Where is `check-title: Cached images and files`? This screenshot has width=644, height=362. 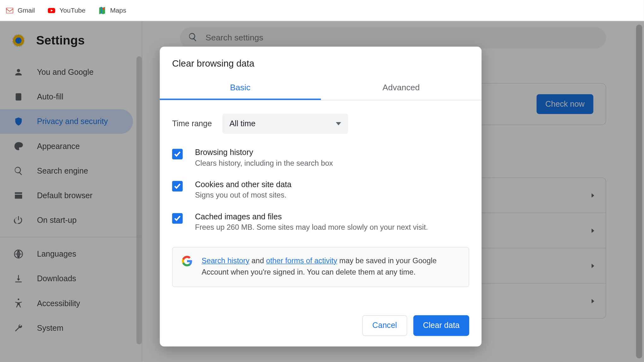 check-title: Cached images and files is located at coordinates (311, 217).